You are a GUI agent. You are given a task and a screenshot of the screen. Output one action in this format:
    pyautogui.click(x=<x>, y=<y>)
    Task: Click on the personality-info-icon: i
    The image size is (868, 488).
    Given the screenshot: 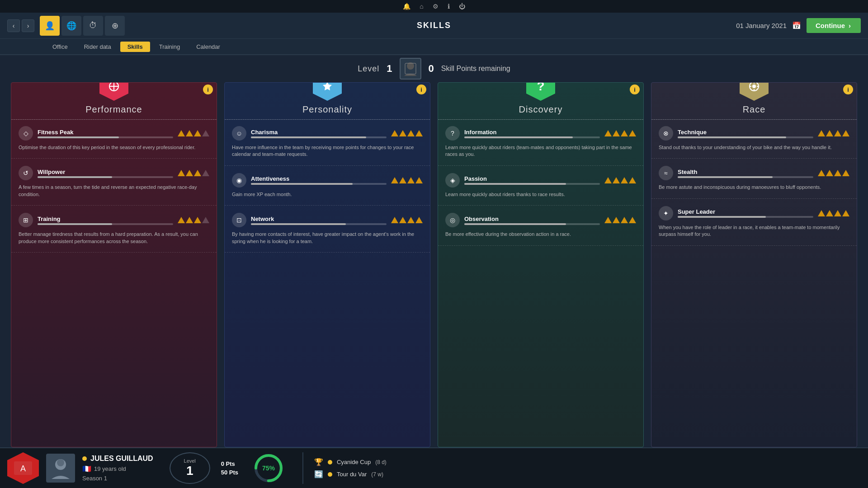 What is the action you would take?
    pyautogui.click(x=421, y=89)
    